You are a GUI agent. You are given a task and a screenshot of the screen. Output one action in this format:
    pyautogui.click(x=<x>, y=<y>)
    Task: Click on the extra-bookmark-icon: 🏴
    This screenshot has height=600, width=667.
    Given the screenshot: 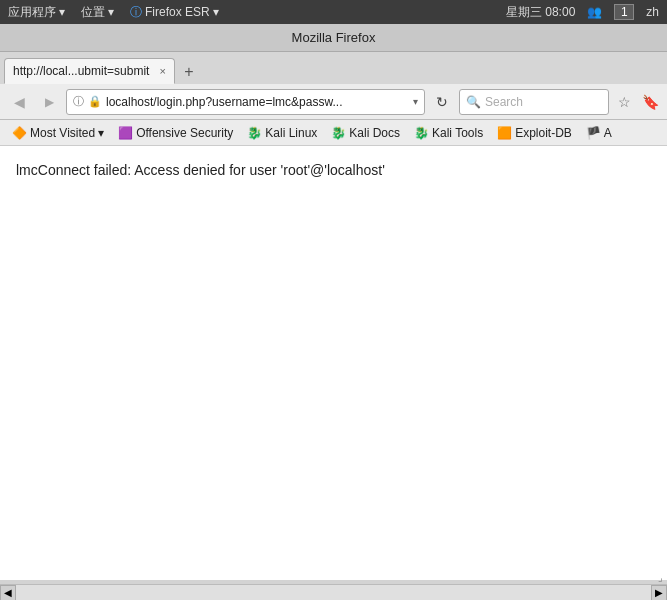 What is the action you would take?
    pyautogui.click(x=594, y=133)
    